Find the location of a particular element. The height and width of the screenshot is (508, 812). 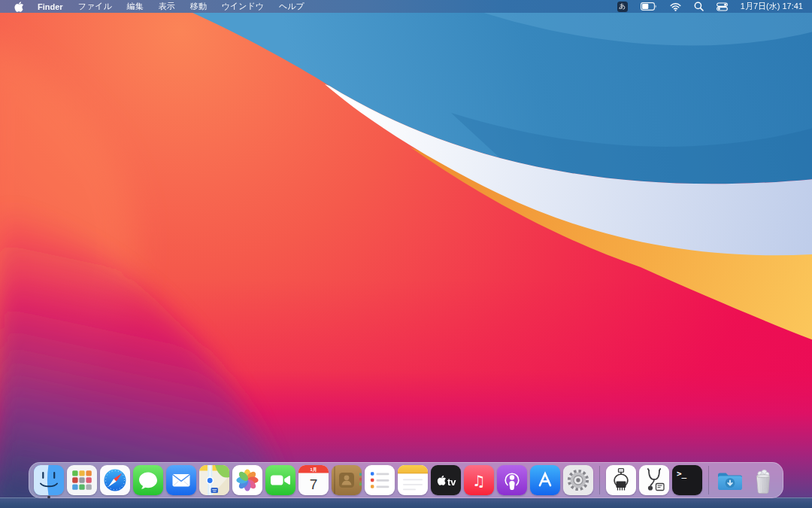

battery-icon is located at coordinates (649, 6).